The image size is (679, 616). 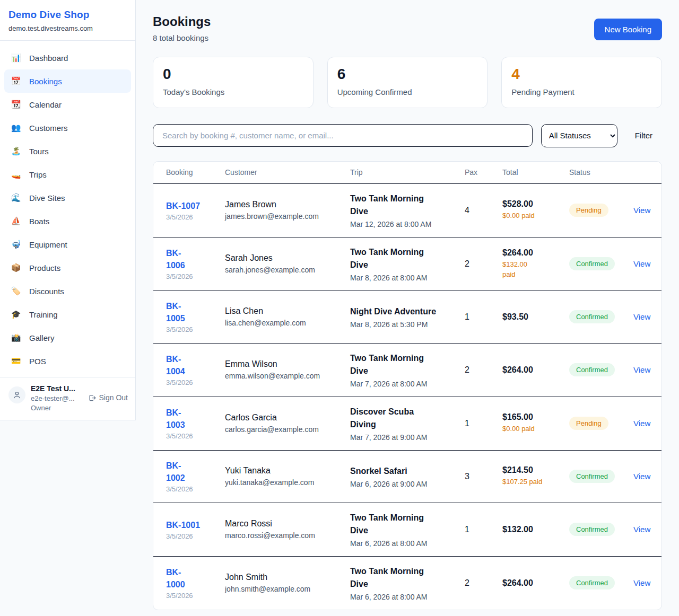 I want to click on booking-cell: BK- 1005 3/5/2026, so click(x=195, y=317).